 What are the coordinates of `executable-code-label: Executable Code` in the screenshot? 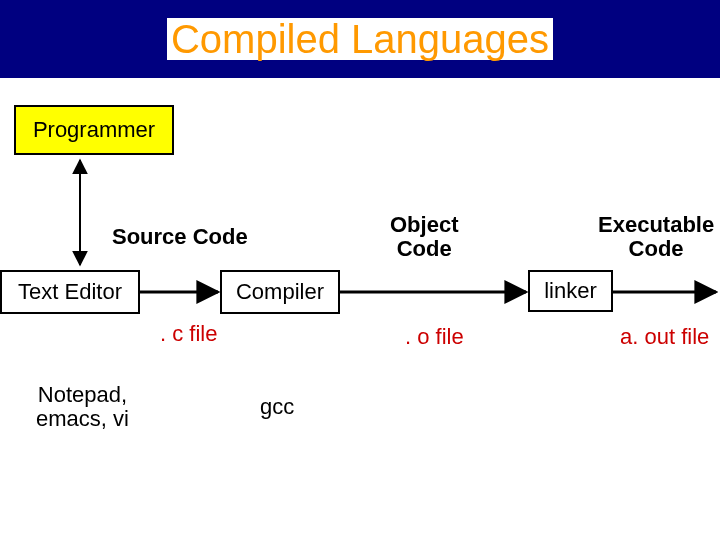 It's located at (656, 237).